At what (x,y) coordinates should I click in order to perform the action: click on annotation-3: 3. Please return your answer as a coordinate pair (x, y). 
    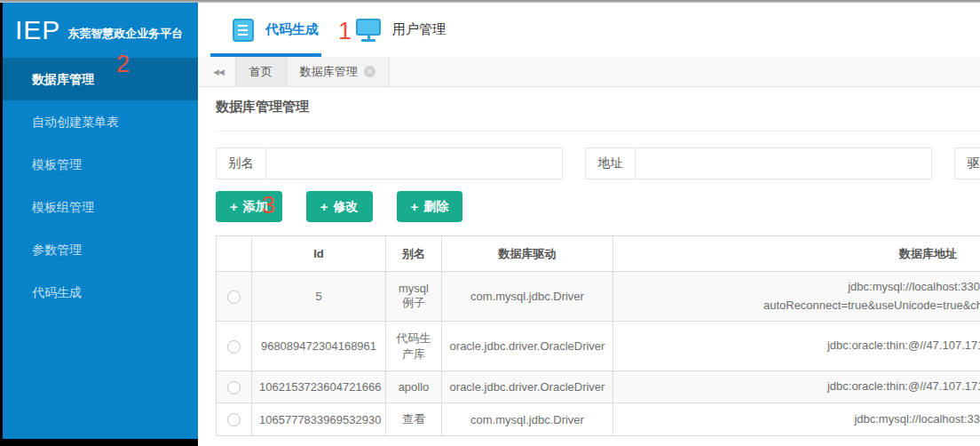
    Looking at the image, I should click on (268, 206).